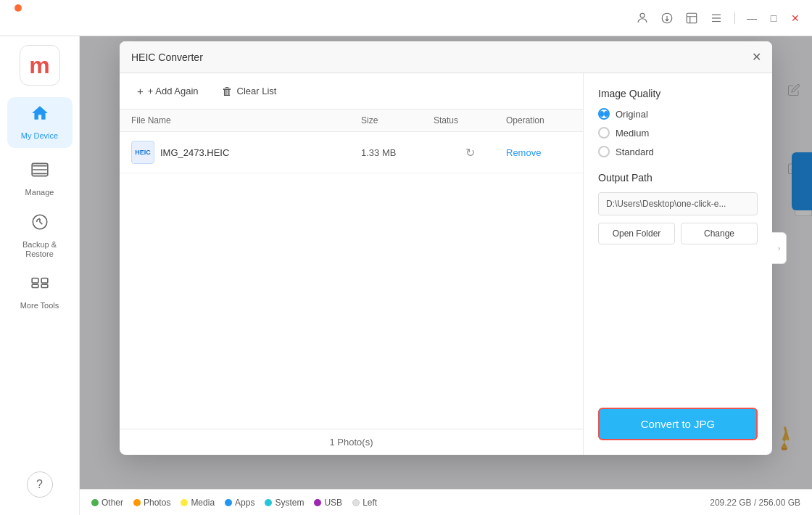 The height and width of the screenshot is (515, 812). What do you see at coordinates (268, 503) in the screenshot?
I see `system-dot` at bounding box center [268, 503].